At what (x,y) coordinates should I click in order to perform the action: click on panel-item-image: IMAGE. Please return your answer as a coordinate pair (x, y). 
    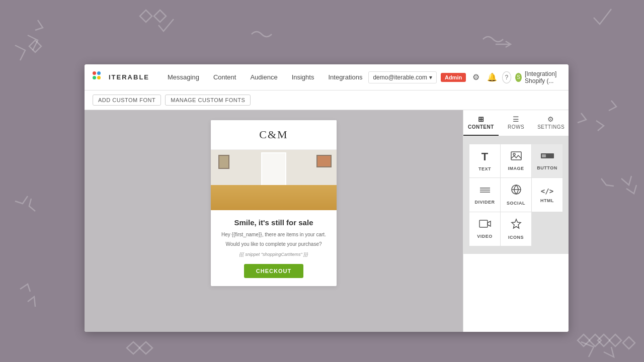
    Looking at the image, I should click on (516, 161).